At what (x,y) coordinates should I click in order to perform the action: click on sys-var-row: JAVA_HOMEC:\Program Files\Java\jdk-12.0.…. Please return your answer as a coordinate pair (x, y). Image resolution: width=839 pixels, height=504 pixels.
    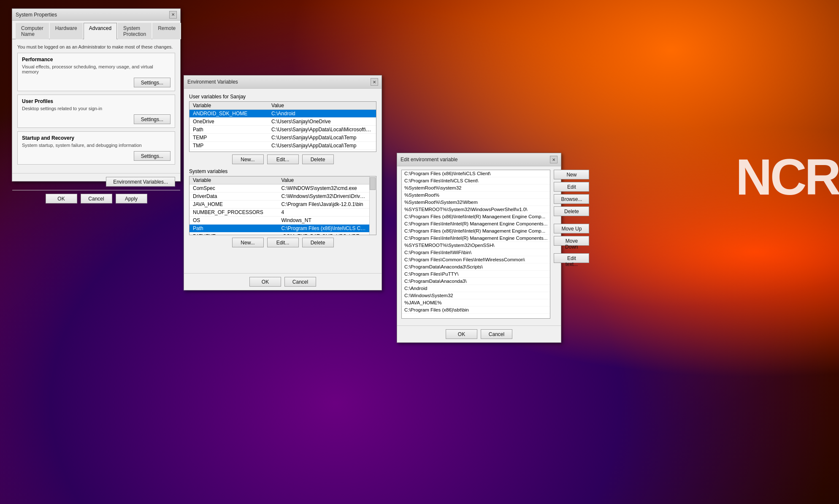
    Looking at the image, I should click on (279, 204).